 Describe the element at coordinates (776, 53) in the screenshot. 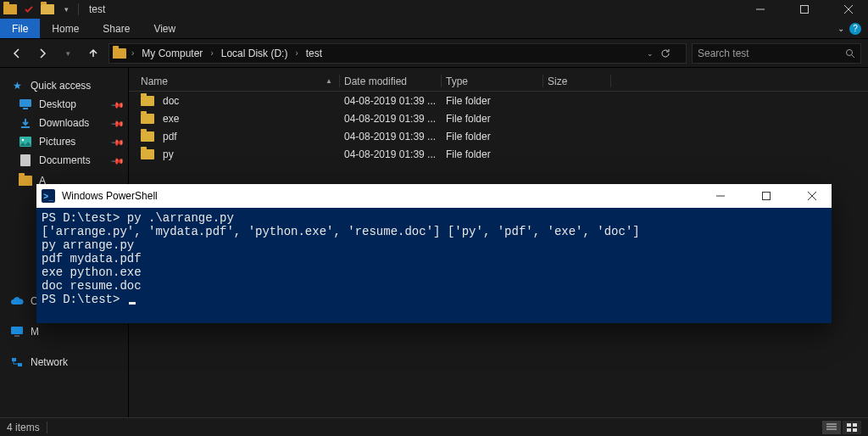

I see `search-input: Search test` at that location.